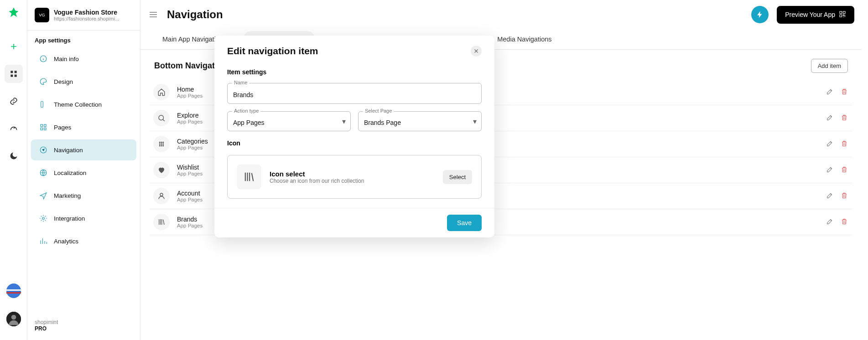 The image size is (868, 340). What do you see at coordinates (354, 95) in the screenshot?
I see `name-input` at bounding box center [354, 95].